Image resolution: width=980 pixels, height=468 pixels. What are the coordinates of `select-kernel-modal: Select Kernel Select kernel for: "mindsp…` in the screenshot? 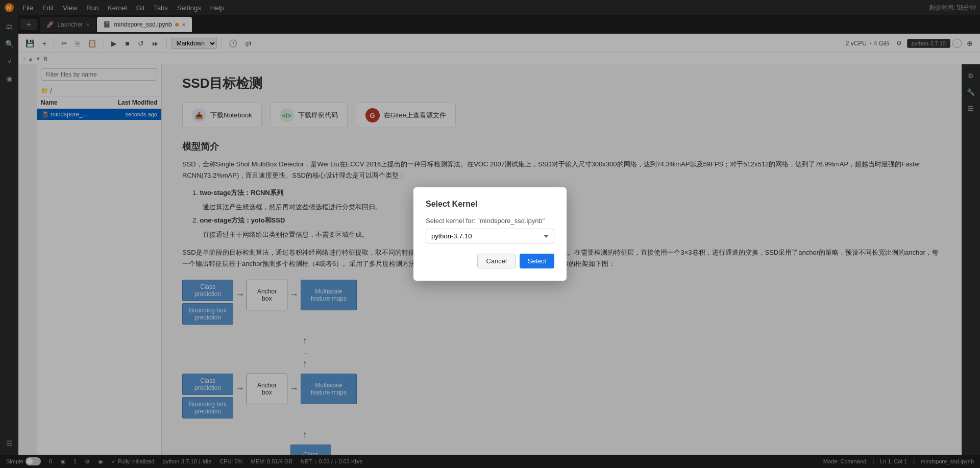 It's located at (490, 234).